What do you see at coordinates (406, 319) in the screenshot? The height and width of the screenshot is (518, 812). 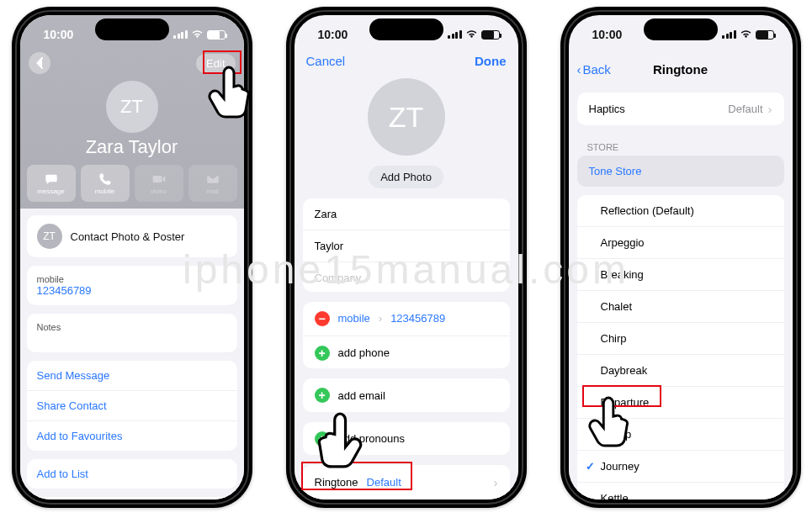 I see `mobile-row: −mobile›123456789` at bounding box center [406, 319].